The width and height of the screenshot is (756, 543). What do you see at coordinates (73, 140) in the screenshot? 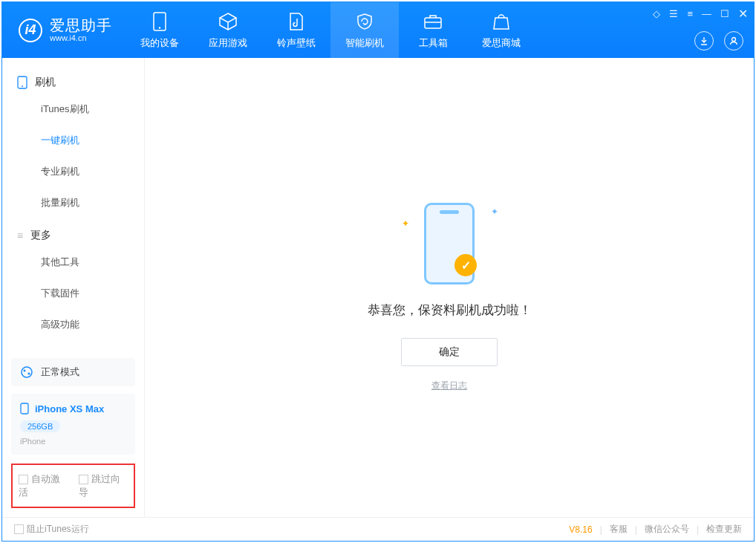
I see `sidebar-item-one-click-flash: 一键刷机` at bounding box center [73, 140].